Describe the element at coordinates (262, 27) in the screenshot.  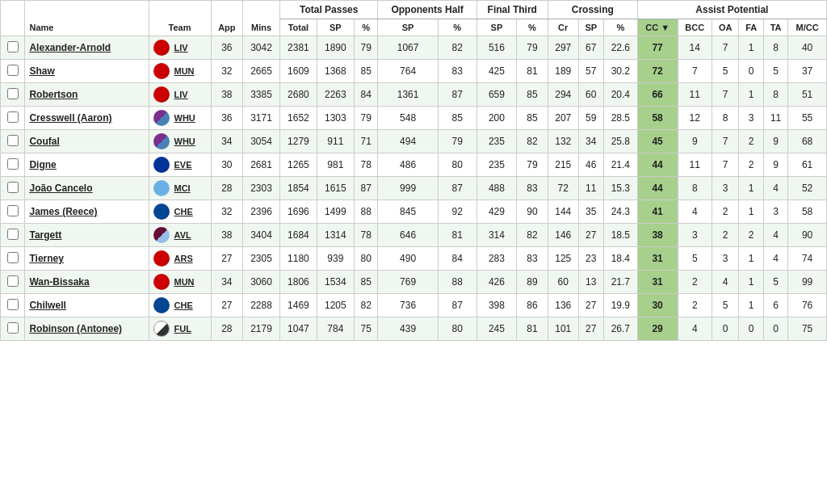
I see `col-mins: Mins` at that location.